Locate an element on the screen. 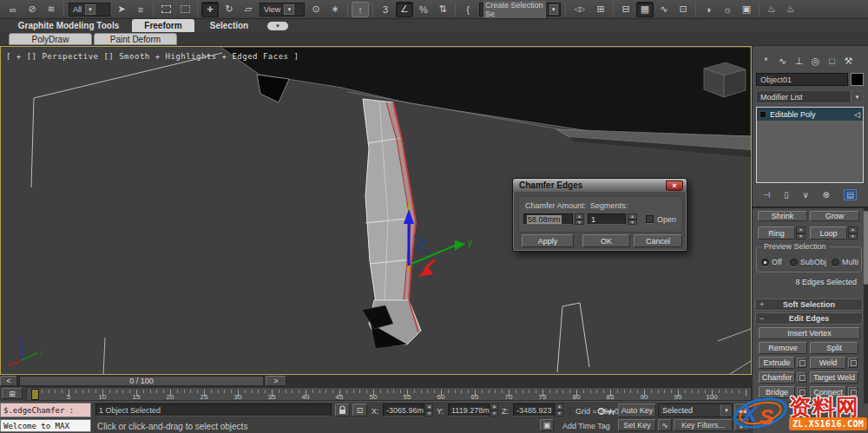 The height and width of the screenshot is (433, 868). x-spinner: ▲▼ is located at coordinates (429, 410).